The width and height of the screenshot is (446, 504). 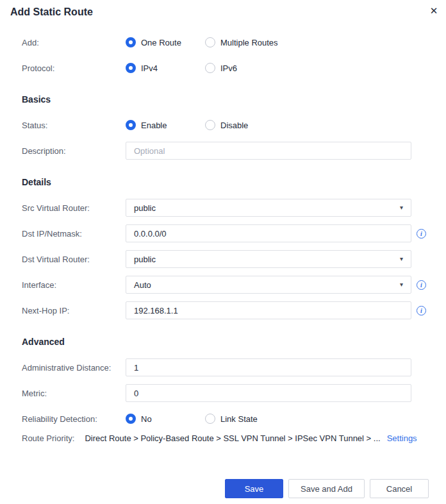 What do you see at coordinates (227, 367) in the screenshot?
I see `row-administrative-distance: Administrative Distance:` at bounding box center [227, 367].